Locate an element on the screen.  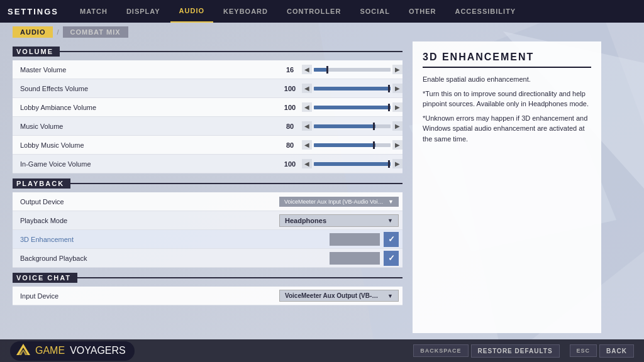
sfx-volume-track is located at coordinates (352, 89).